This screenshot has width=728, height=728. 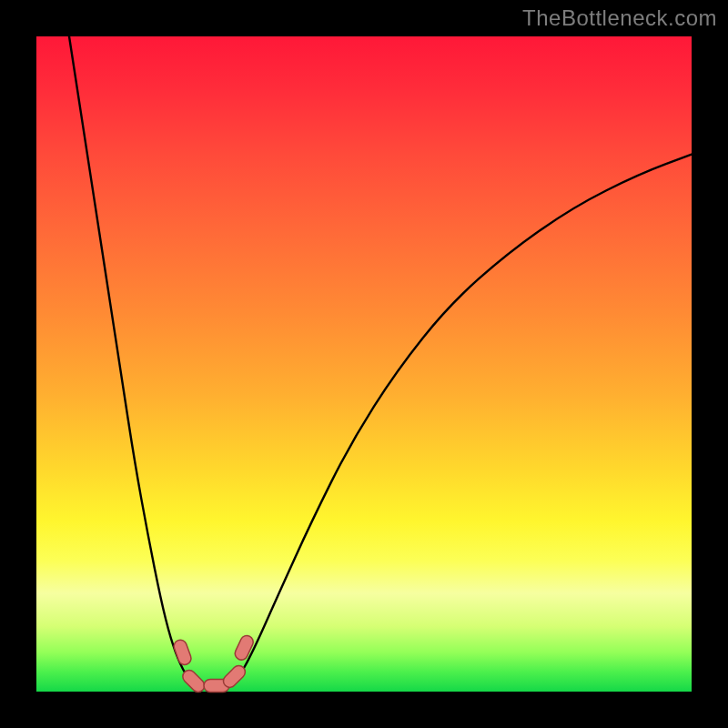 I want to click on watermark-text: TheBottleneck.com, so click(x=620, y=18).